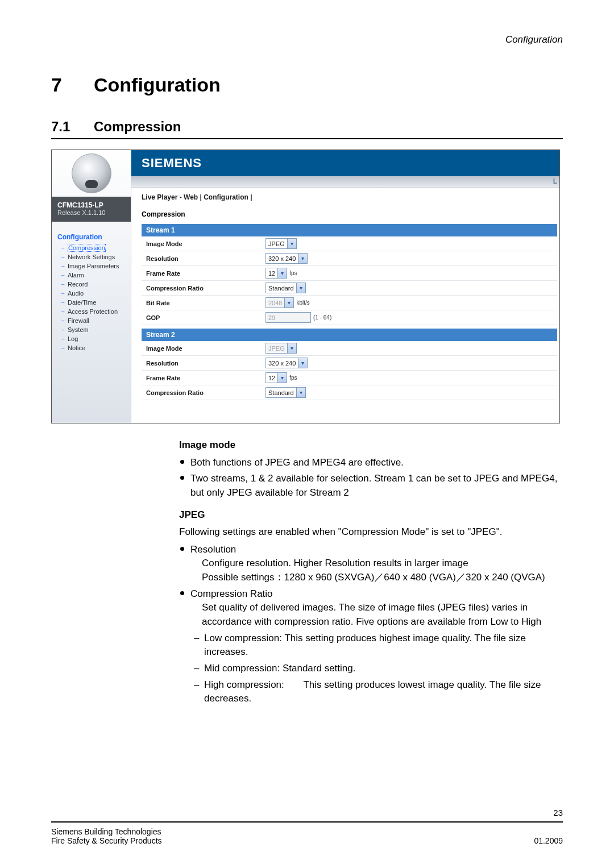 This screenshot has height=868, width=614. I want to click on sidebar-item-compression: →Compression, so click(91, 248).